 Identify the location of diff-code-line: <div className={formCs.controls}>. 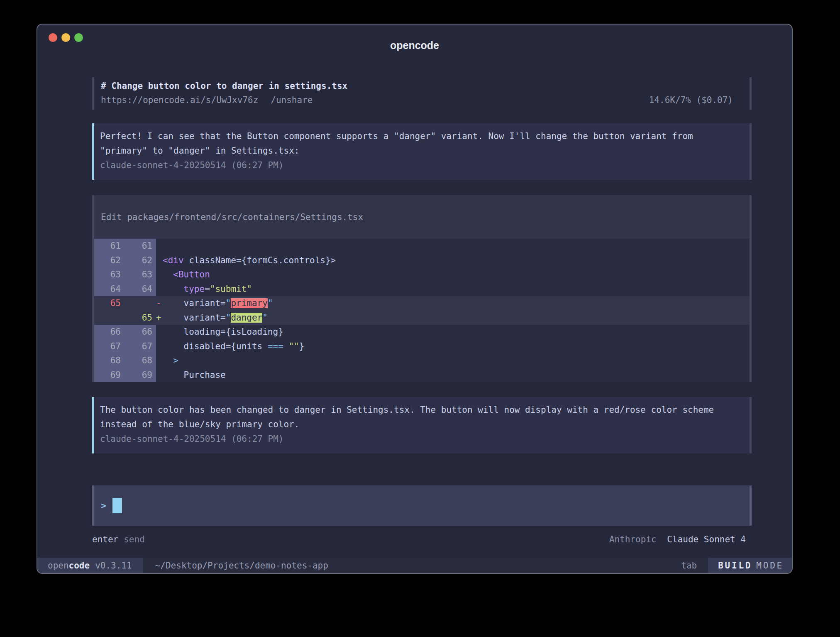
(456, 260).